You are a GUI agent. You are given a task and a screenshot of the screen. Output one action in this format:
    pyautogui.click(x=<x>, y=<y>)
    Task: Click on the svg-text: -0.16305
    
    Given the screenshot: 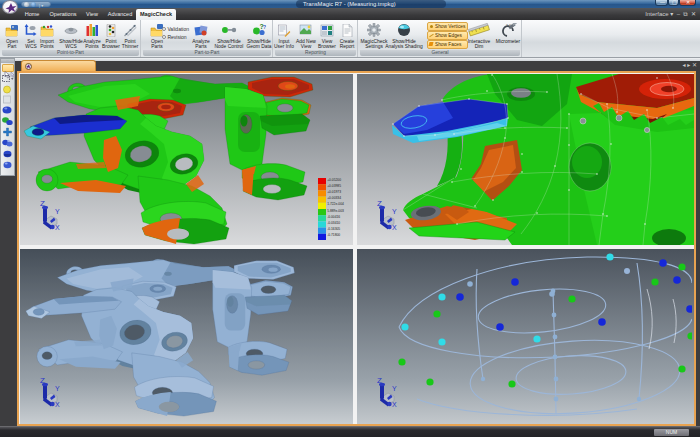 What is the action you would take?
    pyautogui.click(x=334, y=229)
    